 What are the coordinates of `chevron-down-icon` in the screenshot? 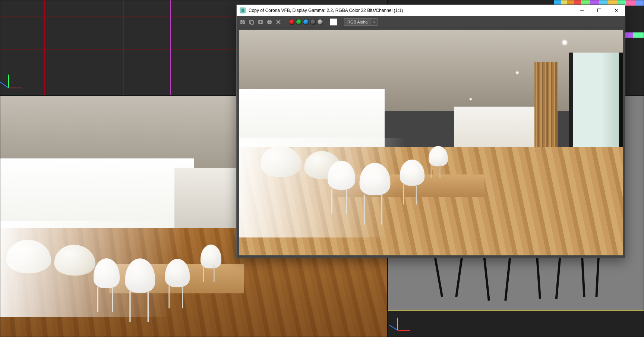 It's located at (374, 22).